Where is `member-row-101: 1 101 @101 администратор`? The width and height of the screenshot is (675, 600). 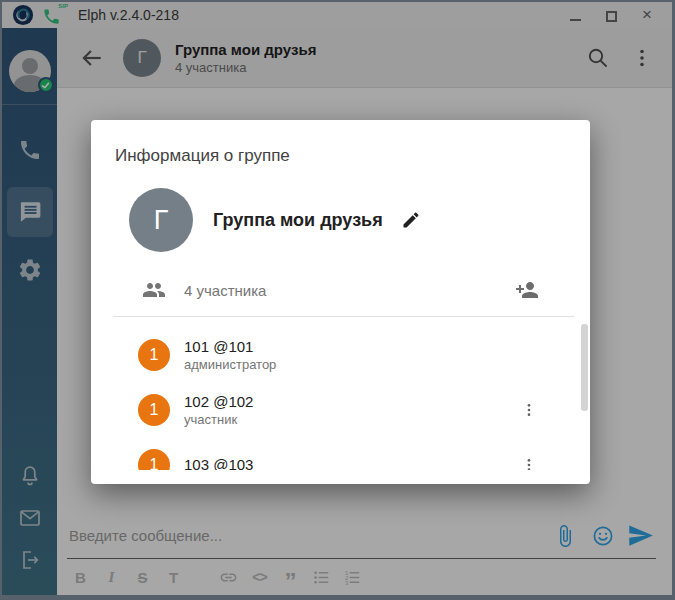
member-row-101: 1 101 @101 администратор is located at coordinates (340, 354).